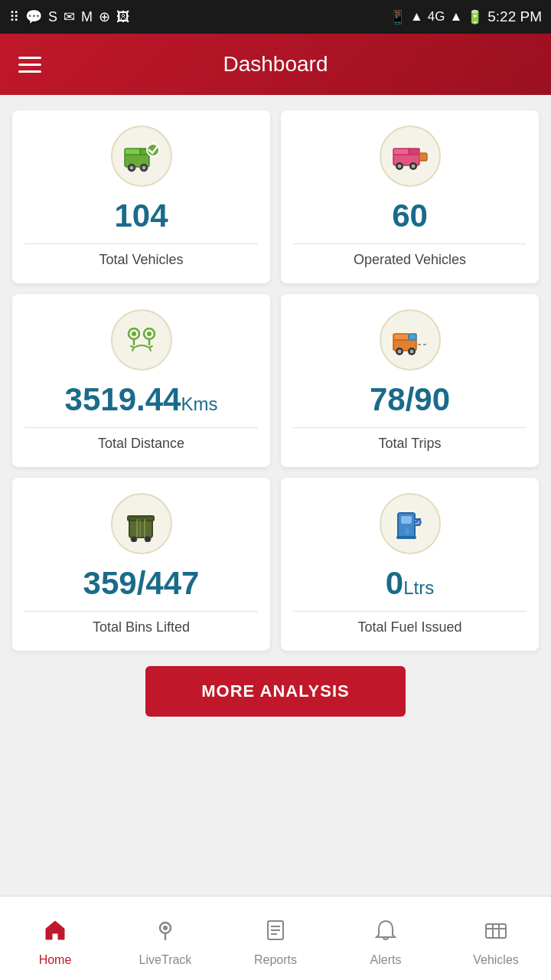  Describe the element at coordinates (410, 583) in the screenshot. I see `total-fuel-value: 0Ltrs` at that location.